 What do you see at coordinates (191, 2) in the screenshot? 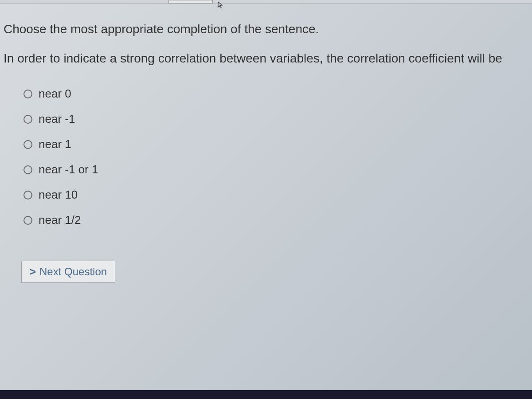
I see `top-input-fragment` at bounding box center [191, 2].